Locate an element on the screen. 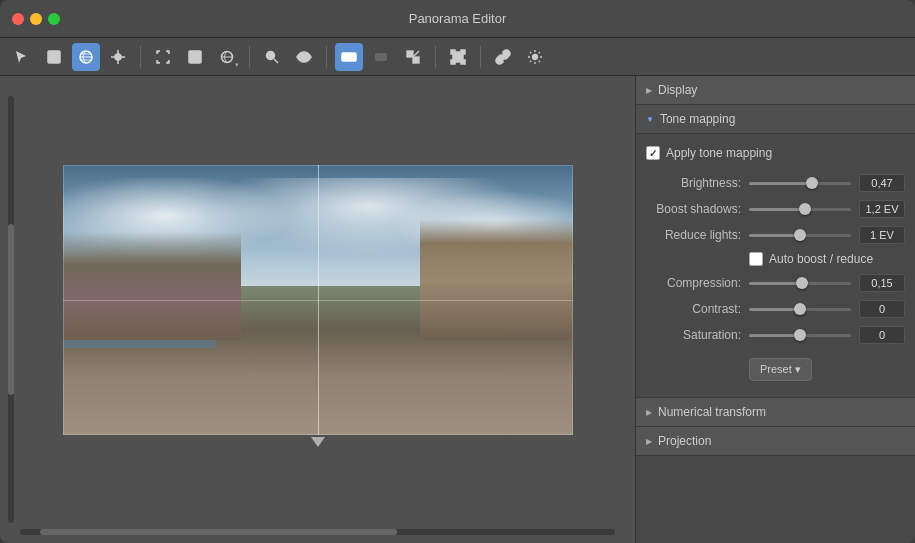  globe-button: ▾ is located at coordinates (227, 57).